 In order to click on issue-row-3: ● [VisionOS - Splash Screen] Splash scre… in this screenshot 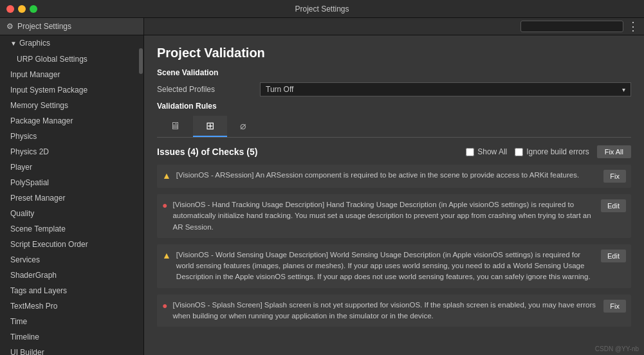, I will do `click(394, 311)`.